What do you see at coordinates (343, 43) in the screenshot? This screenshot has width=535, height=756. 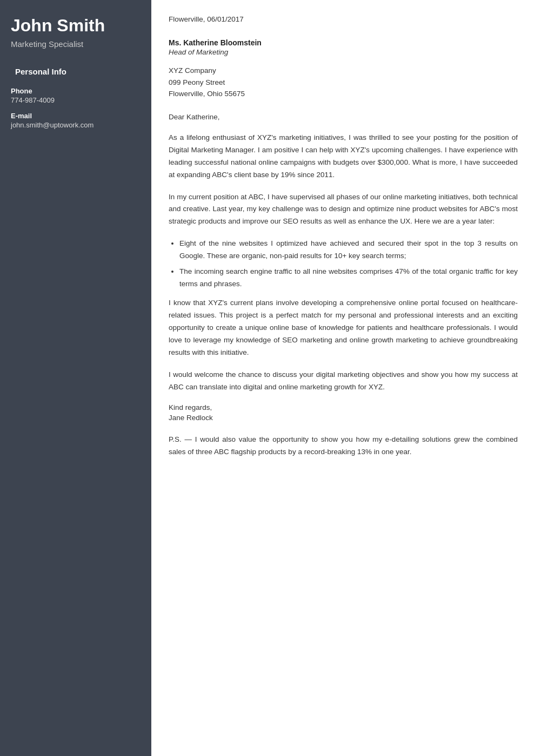 I see `recipient-name: Ms. Katherine Bloomstein` at bounding box center [343, 43].